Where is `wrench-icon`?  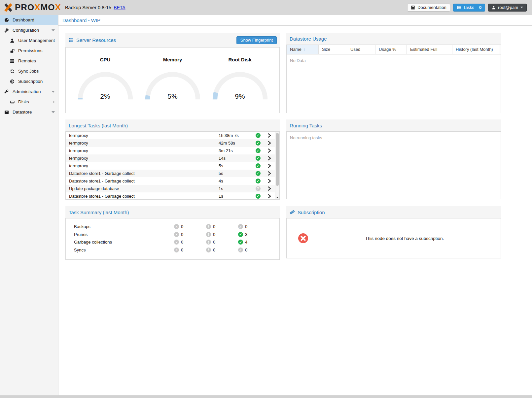
wrench-icon is located at coordinates (7, 92).